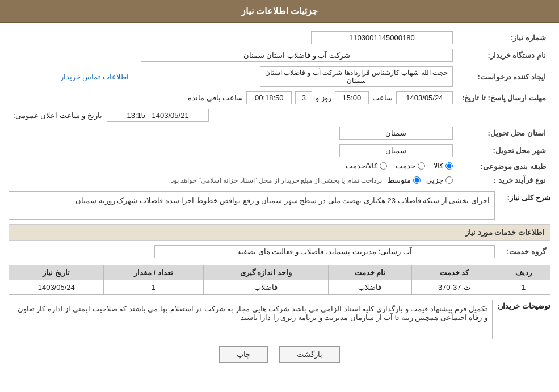 The image size is (559, 392). Describe the element at coordinates (405, 166) in the screenshot. I see `category-label-khedmat: خدمت` at that location.